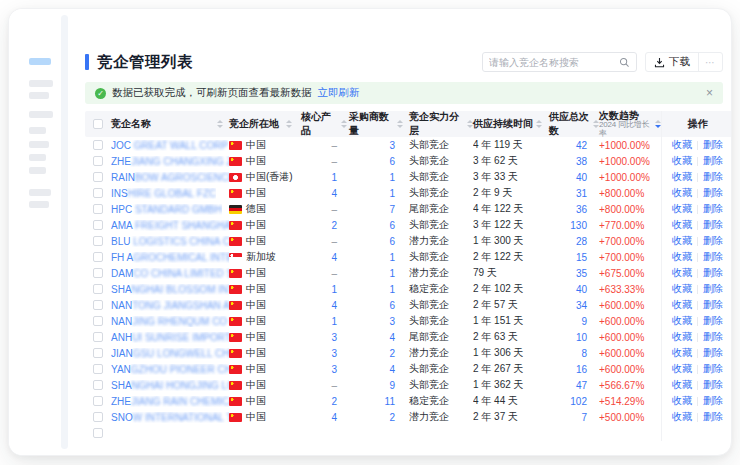 The height and width of the screenshot is (465, 740). I want to click on supply-total-link: 47, so click(573, 385).